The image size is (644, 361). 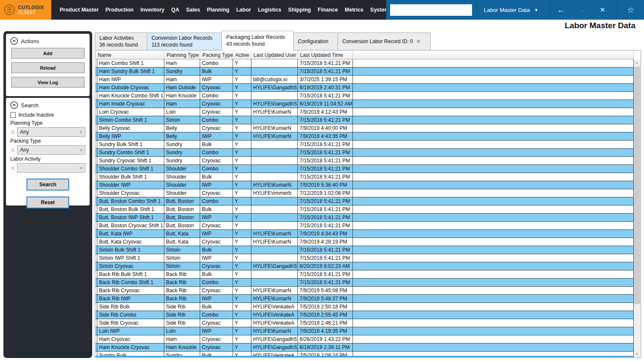 I want to click on table-row: Ham Inside CryovacHamCryovacYHYLIFE\Gang…, so click(x=364, y=104).